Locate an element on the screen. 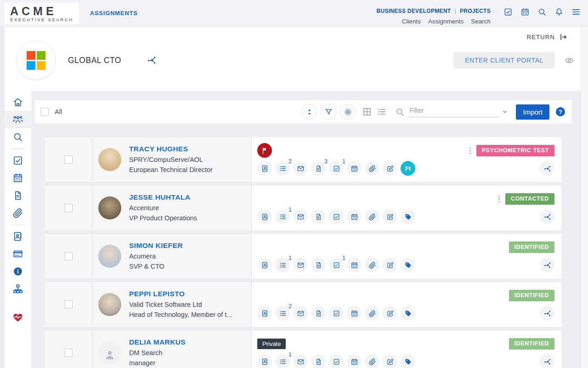  sidebar-item-billing is located at coordinates (18, 254).